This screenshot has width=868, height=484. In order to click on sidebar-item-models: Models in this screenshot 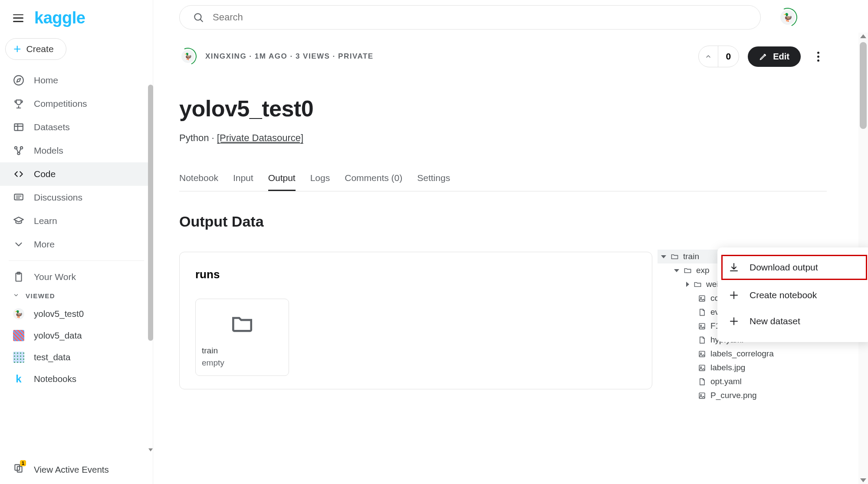, I will do `click(76, 151)`.